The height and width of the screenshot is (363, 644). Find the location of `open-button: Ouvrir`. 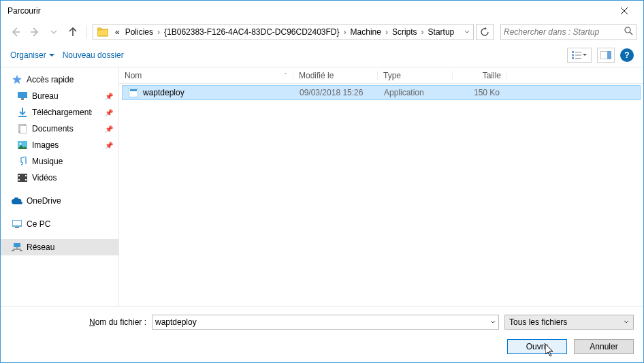

open-button: Ouvrir is located at coordinates (537, 347).